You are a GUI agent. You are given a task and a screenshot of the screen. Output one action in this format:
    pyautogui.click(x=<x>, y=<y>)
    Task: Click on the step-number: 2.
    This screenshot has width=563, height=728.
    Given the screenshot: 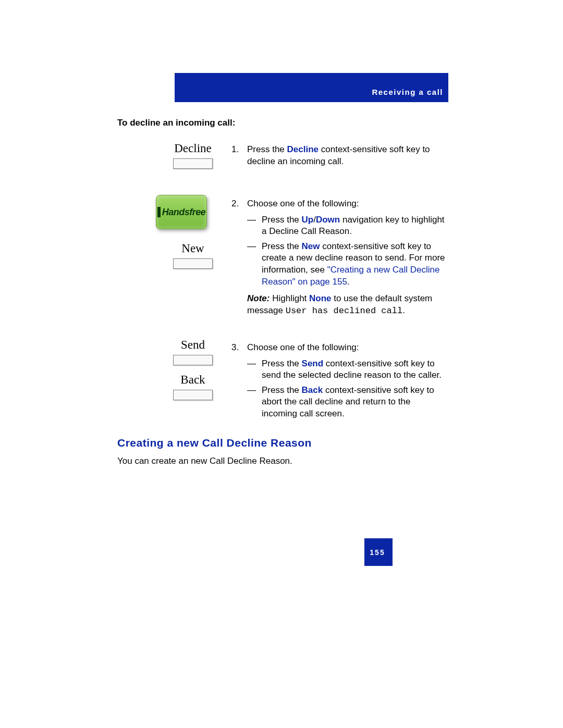 What is the action you would take?
    pyautogui.click(x=239, y=204)
    